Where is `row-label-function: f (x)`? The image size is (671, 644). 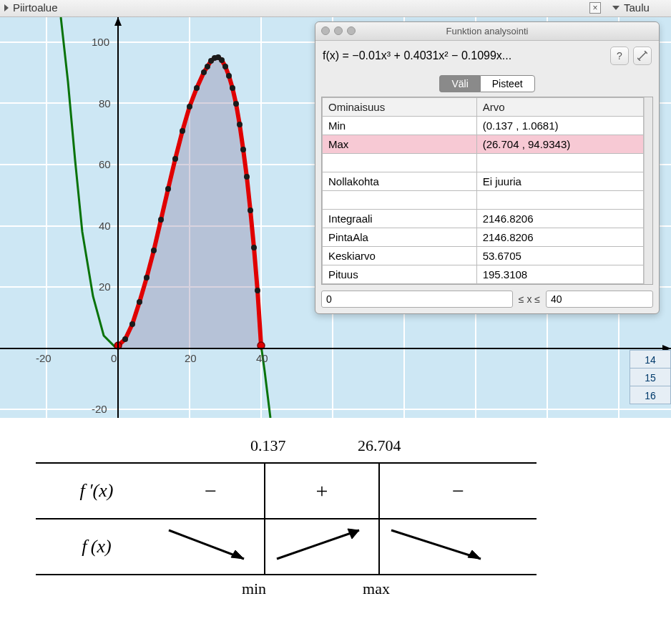 row-label-function: f (x) is located at coordinates (97, 547).